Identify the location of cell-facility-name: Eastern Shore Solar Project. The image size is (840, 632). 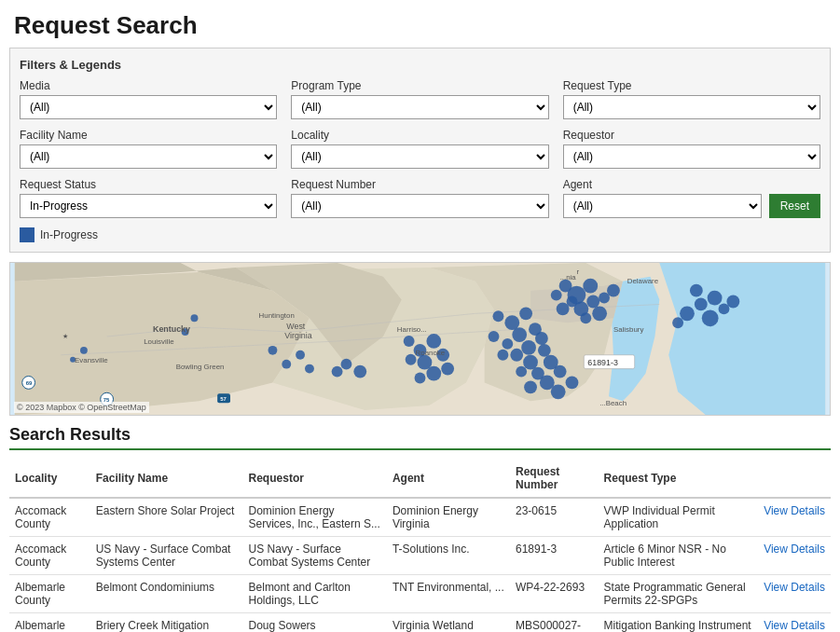
(167, 517).